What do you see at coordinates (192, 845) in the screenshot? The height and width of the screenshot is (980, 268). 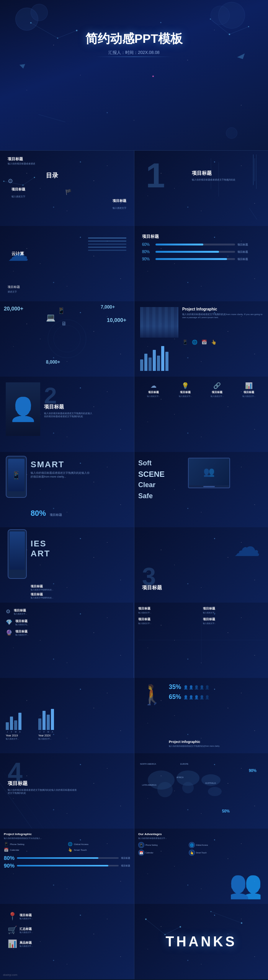 I see `adv-globe-icon: 🌐` at bounding box center [192, 845].